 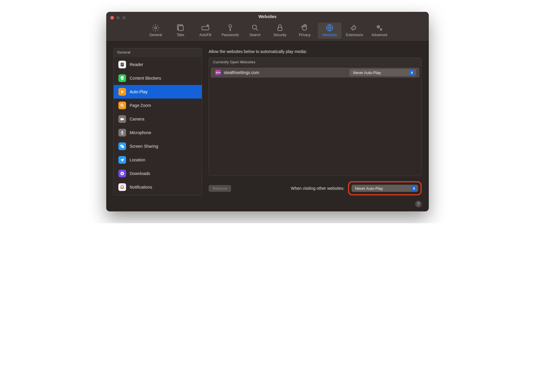 What do you see at coordinates (280, 31) in the screenshot?
I see `toolbar-item-security: Security` at bounding box center [280, 31].